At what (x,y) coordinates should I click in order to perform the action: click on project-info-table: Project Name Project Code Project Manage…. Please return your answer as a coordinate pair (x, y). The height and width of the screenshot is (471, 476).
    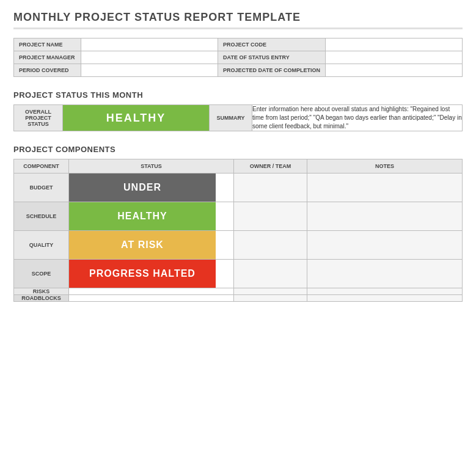
    Looking at the image, I should click on (238, 57).